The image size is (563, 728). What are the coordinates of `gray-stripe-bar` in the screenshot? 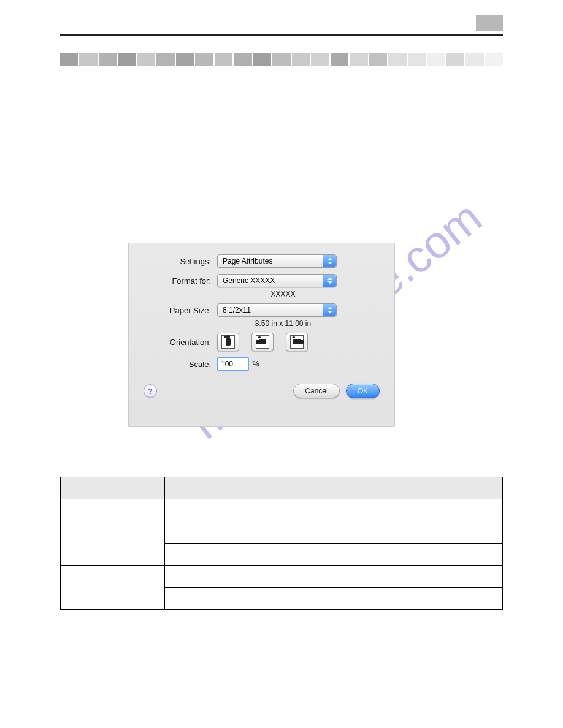 It's located at (282, 59).